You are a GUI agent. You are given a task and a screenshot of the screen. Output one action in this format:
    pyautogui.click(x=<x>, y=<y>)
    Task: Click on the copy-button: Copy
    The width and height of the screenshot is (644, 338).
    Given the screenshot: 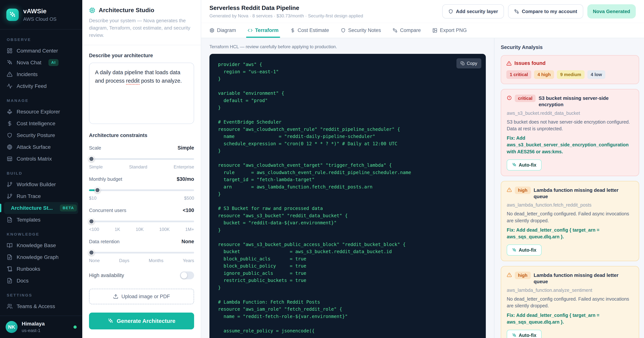 What is the action you would take?
    pyautogui.click(x=469, y=64)
    